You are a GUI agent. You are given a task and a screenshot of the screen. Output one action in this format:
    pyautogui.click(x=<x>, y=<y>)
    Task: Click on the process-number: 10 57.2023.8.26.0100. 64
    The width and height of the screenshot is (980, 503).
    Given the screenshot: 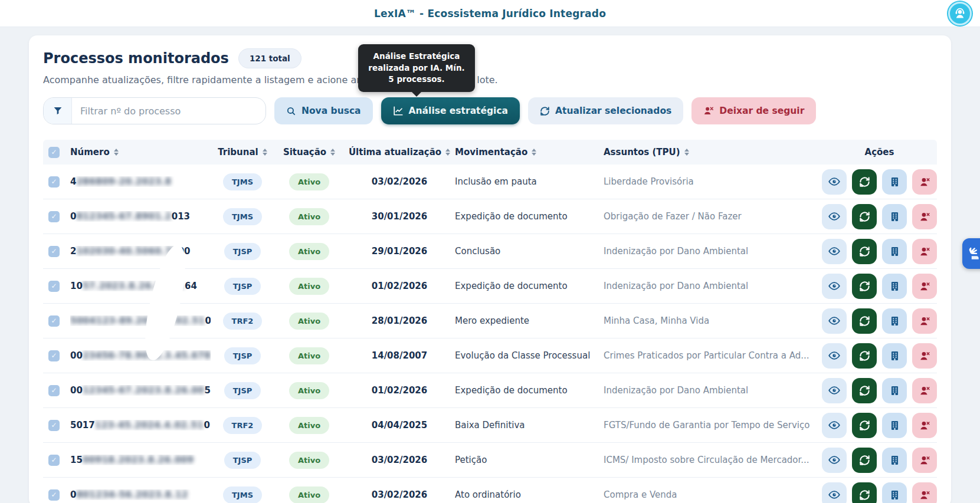 What is the action you would take?
    pyautogui.click(x=140, y=286)
    